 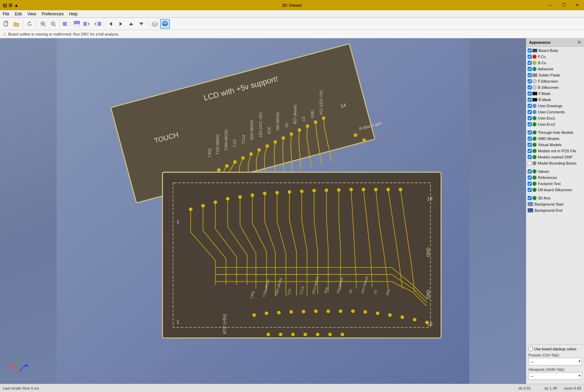 I want to click on layer-user-drawings: User.Drawings, so click(x=555, y=106).